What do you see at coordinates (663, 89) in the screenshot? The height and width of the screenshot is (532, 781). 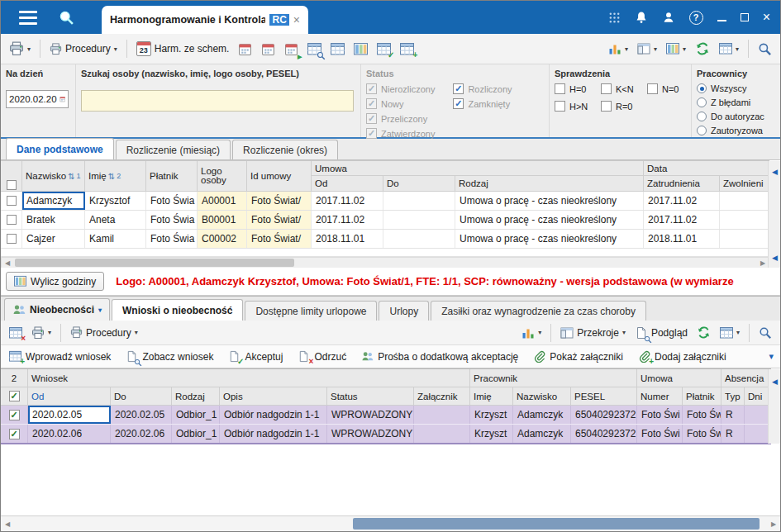 I see `sprawdzenia-checkbox-n0: N=0` at bounding box center [663, 89].